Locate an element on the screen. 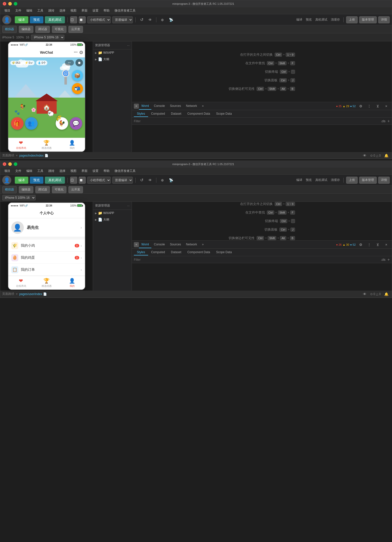 This screenshot has width=392, height=542. camera-nav-icon-1: ⊙ is located at coordinates (81, 52).